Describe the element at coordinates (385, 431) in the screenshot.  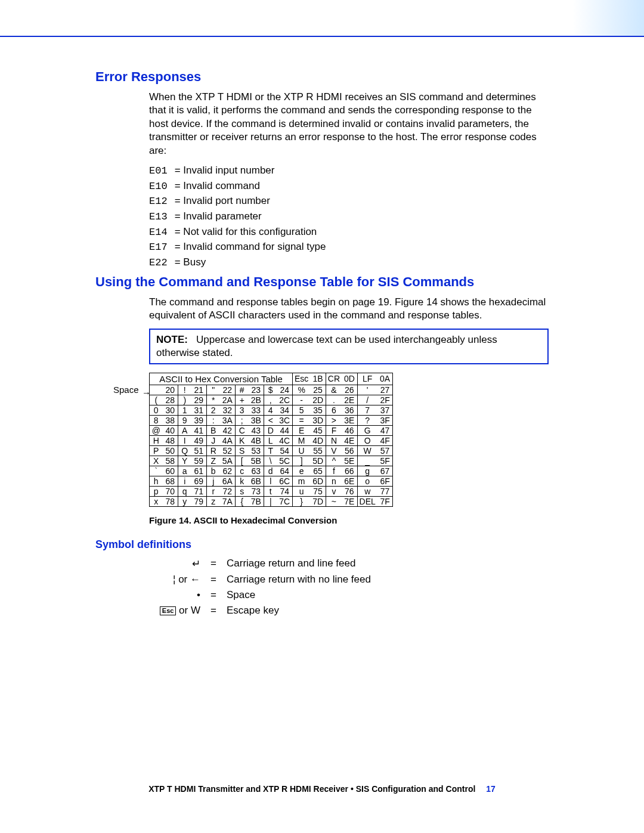
I see `ascii-hex: 47` at that location.